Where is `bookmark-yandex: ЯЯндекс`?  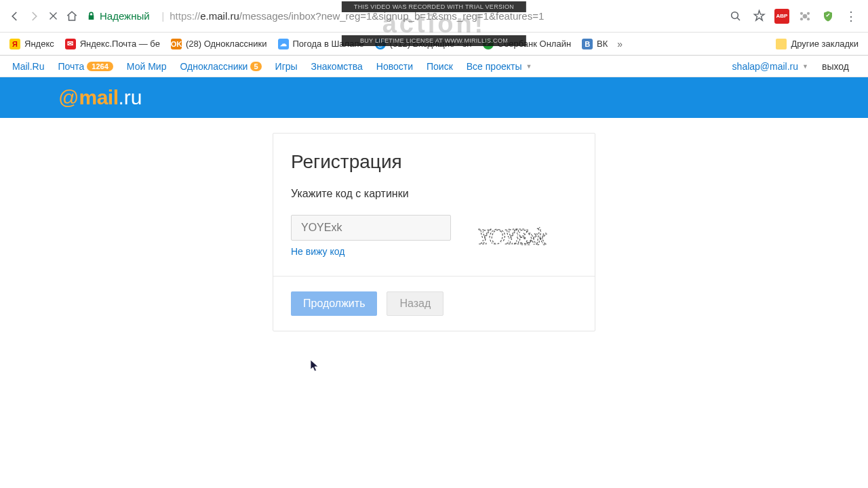
bookmark-yandex: ЯЯндекс is located at coordinates (32, 44).